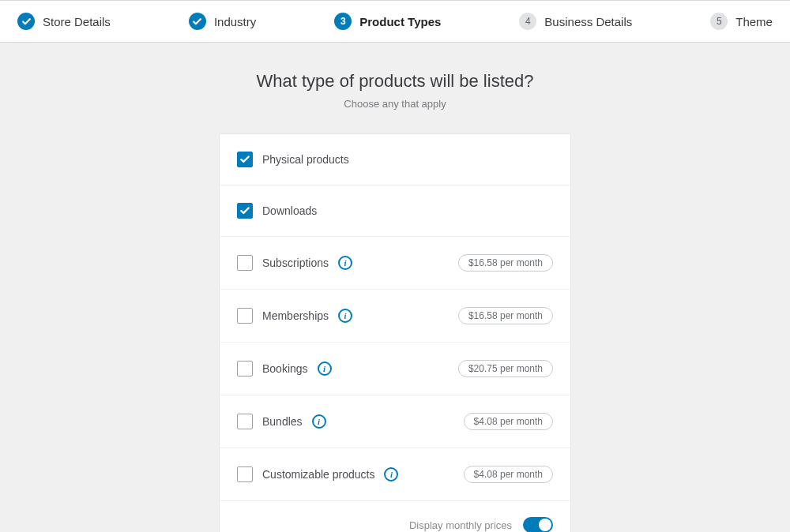  Describe the element at coordinates (506, 369) in the screenshot. I see `price-pill: $20.75 per month` at that location.